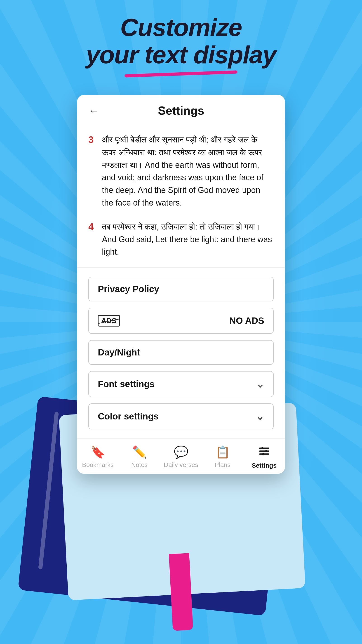 This screenshot has height=644, width=362. What do you see at coordinates (223, 457) in the screenshot?
I see `nav-item-plans: 📋 Plans` at bounding box center [223, 457].